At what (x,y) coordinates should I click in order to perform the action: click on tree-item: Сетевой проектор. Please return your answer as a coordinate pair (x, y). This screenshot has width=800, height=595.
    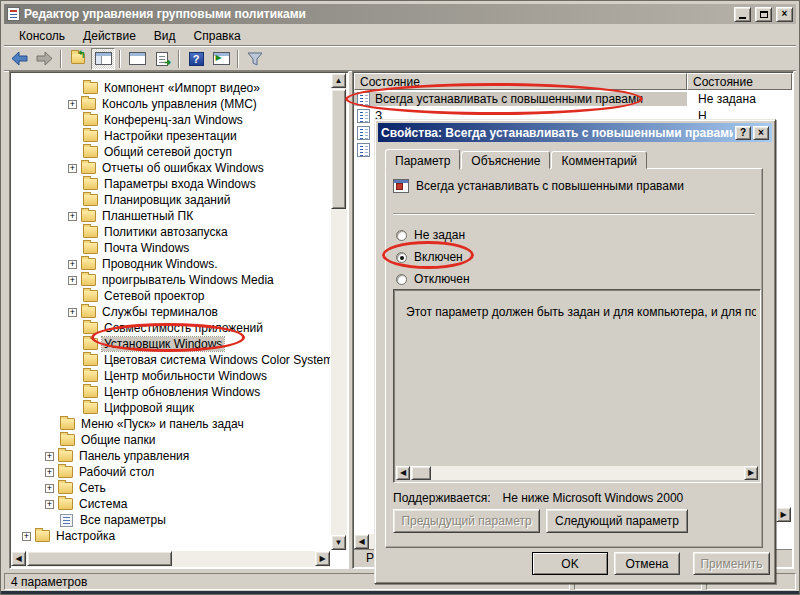
    Looking at the image, I should click on (171, 296).